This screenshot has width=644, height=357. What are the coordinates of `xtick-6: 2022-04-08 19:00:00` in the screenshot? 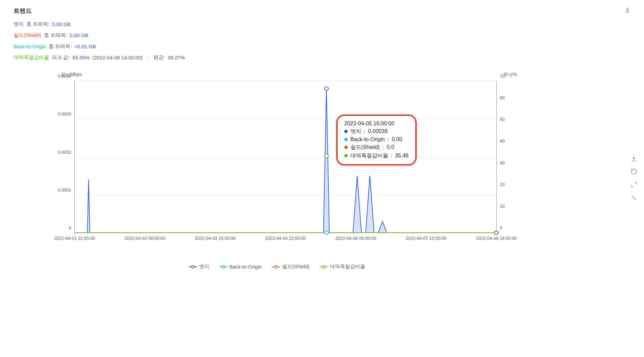 It's located at (497, 238).